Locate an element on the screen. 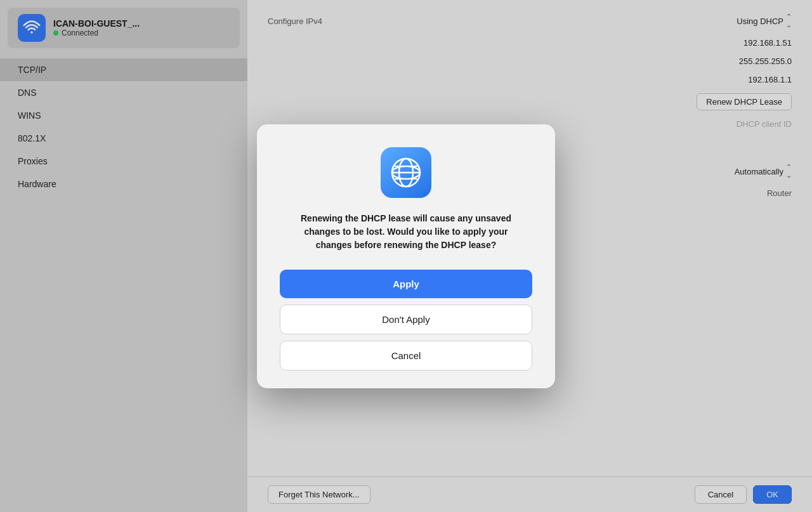 The height and width of the screenshot is (512, 812). cancel-button: Cancel is located at coordinates (406, 355).